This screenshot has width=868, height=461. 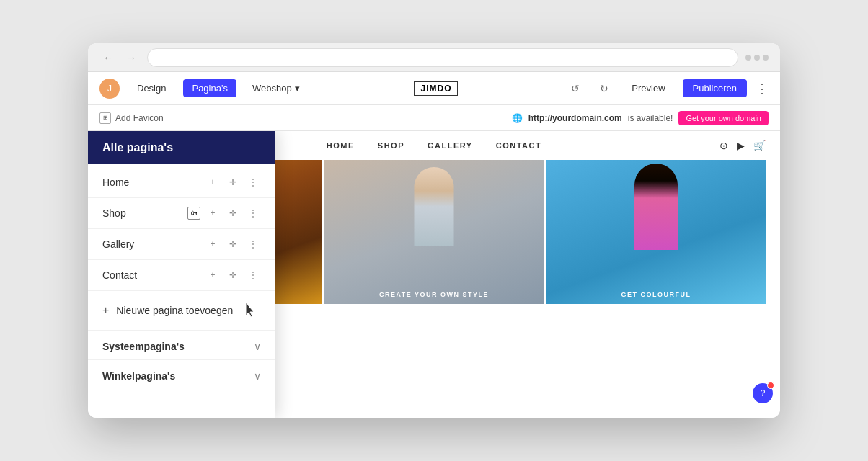 What do you see at coordinates (297, 88) in the screenshot?
I see `chevron-down-icon: ▾` at bounding box center [297, 88].